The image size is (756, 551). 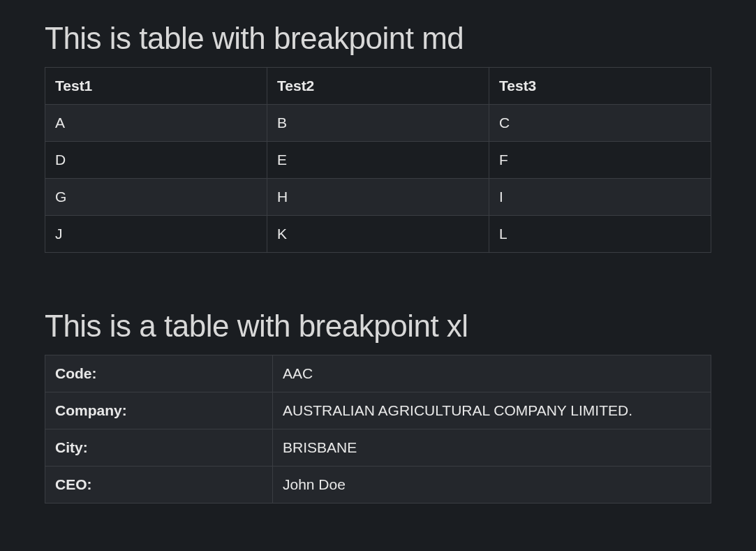 I want to click on table-row: G H I, so click(x=378, y=197).